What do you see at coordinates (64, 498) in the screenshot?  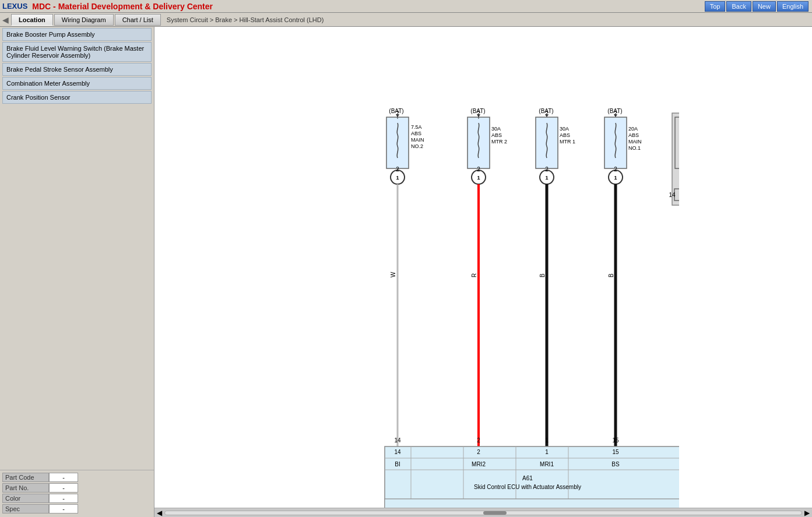 I see `prop-value-color: -` at bounding box center [64, 498].